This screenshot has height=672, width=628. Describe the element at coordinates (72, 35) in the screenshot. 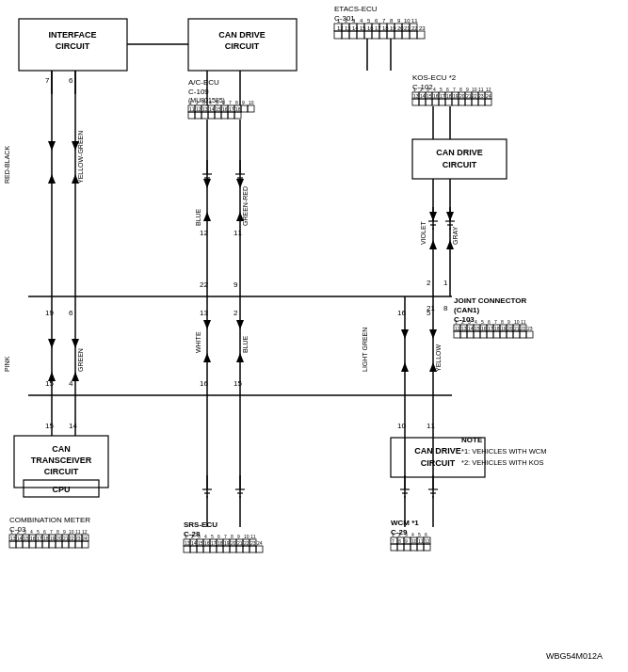

I see `svg-text: INTERFACE` at that location.